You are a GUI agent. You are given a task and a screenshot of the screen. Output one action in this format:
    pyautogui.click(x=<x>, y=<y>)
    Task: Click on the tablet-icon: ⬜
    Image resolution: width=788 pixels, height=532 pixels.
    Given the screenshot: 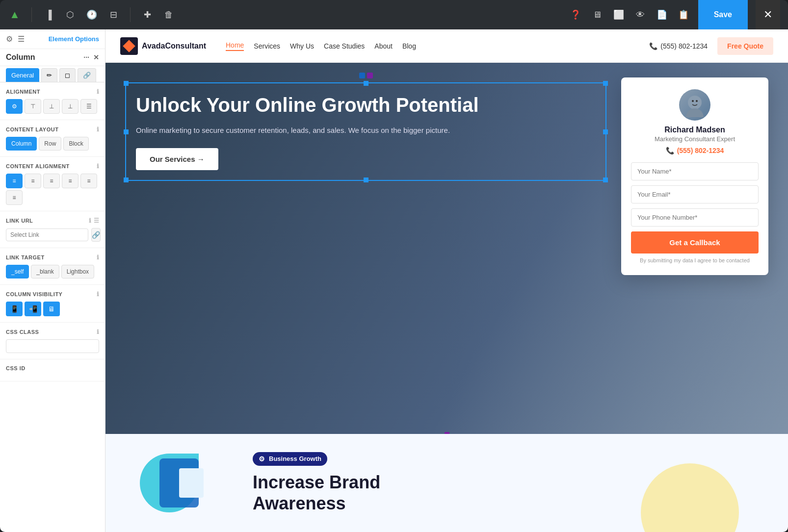 What is the action you would take?
    pyautogui.click(x=619, y=15)
    